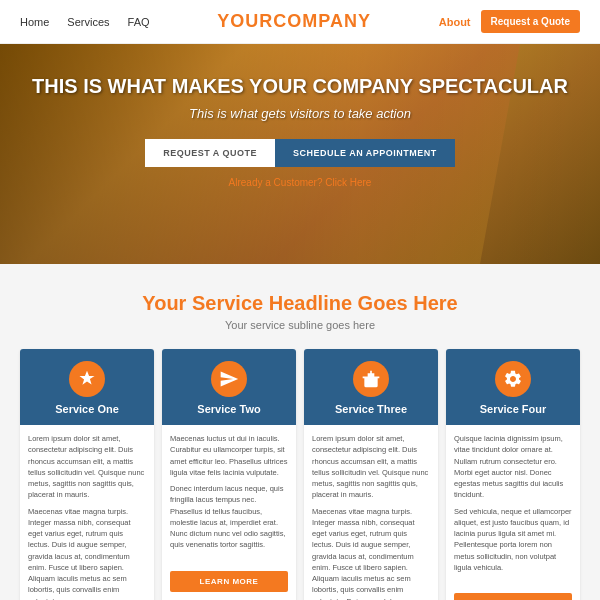  I want to click on hero-subtitle: This is what gets visitors to take actio…, so click(300, 114).